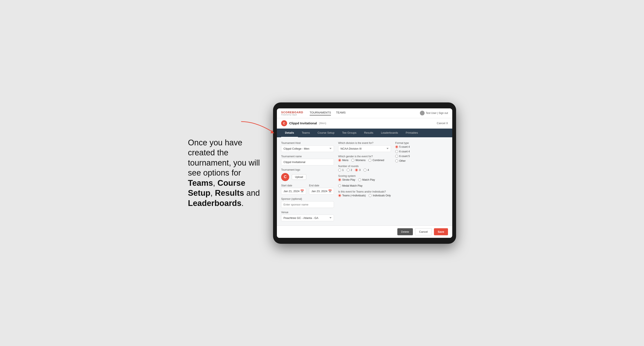 This screenshot has height=346, width=644. Describe the element at coordinates (441, 232) in the screenshot. I see `save-button: Save` at that location.